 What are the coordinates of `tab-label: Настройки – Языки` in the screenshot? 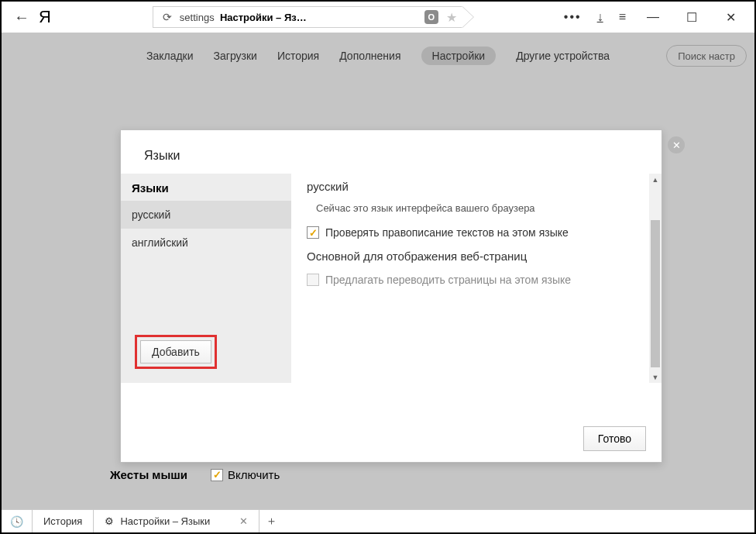 It's located at (165, 521).